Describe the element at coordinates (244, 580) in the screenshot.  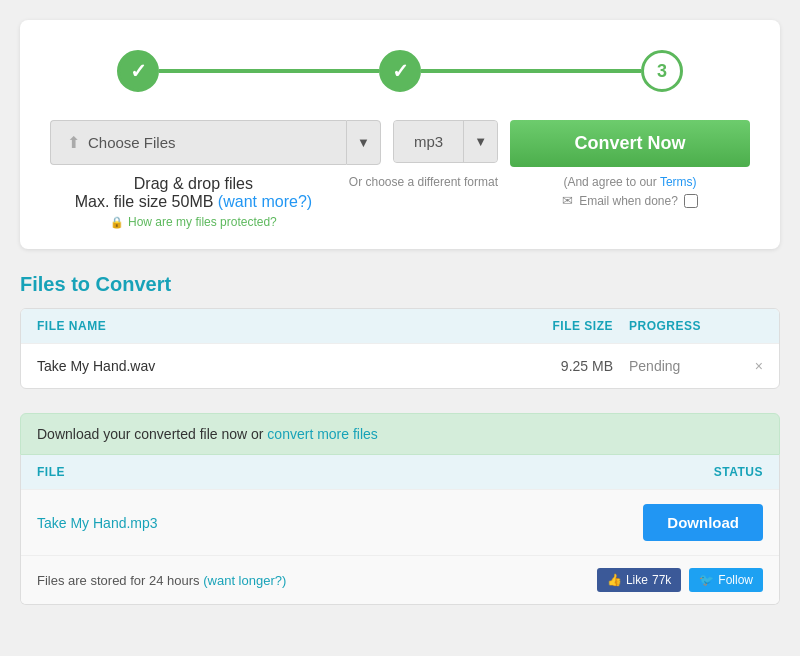
I see `want-longer-link: (want longer?)` at that location.